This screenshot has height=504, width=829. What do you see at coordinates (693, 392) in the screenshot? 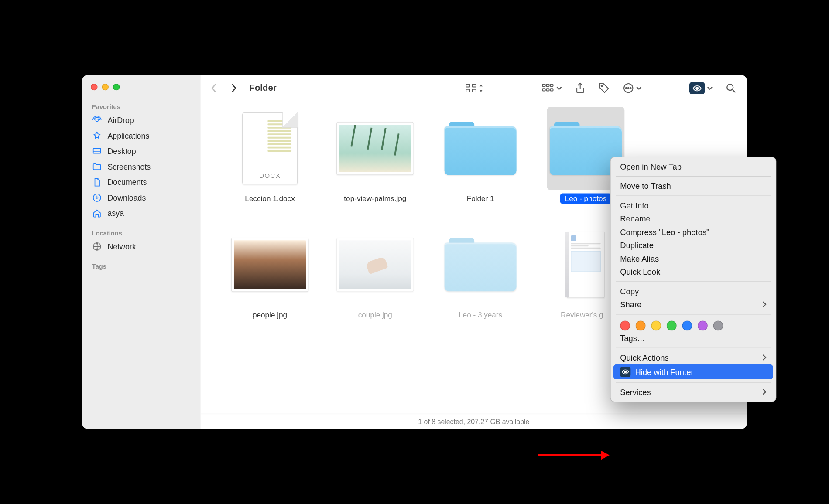
I see `menu-services: Services` at bounding box center [693, 392].